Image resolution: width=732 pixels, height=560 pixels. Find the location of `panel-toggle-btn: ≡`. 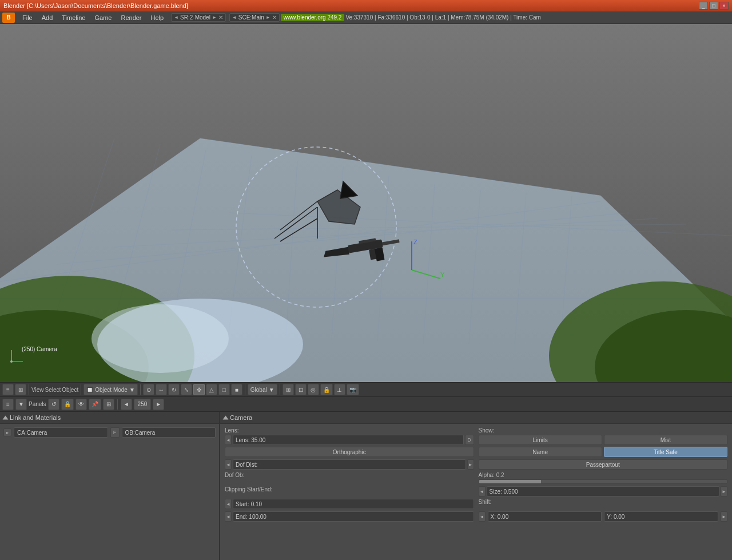

panel-toggle-btn: ≡ is located at coordinates (8, 404).